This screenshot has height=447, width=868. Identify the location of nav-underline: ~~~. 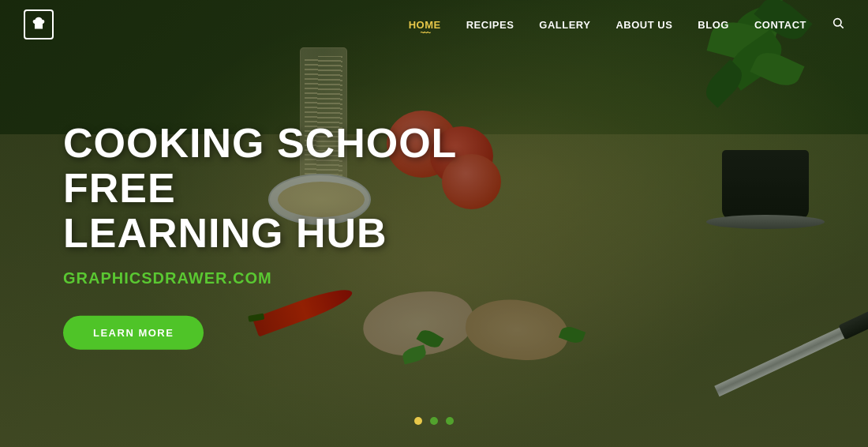
(425, 33).